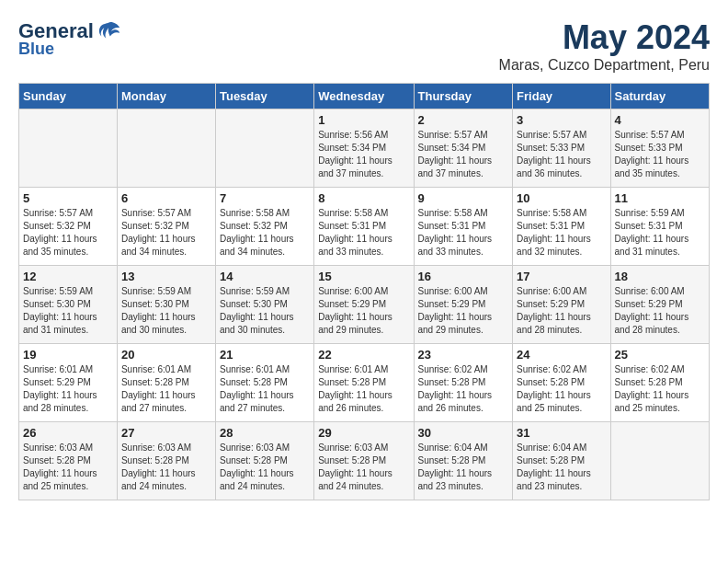 The width and height of the screenshot is (728, 563). Describe the element at coordinates (561, 199) in the screenshot. I see `day-number: 10` at that location.